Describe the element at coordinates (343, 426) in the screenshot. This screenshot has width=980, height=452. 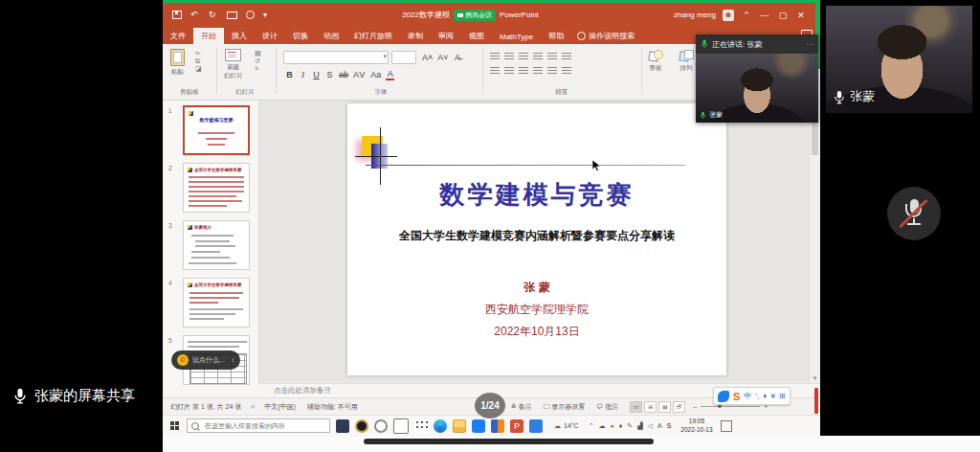
I see `camera-app-icon` at that location.